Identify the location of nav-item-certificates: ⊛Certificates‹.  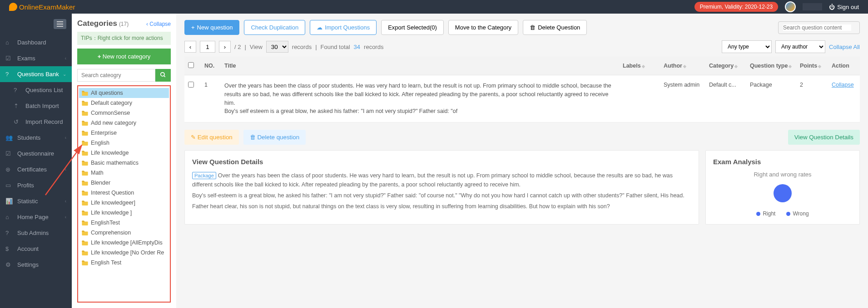
(36, 170).